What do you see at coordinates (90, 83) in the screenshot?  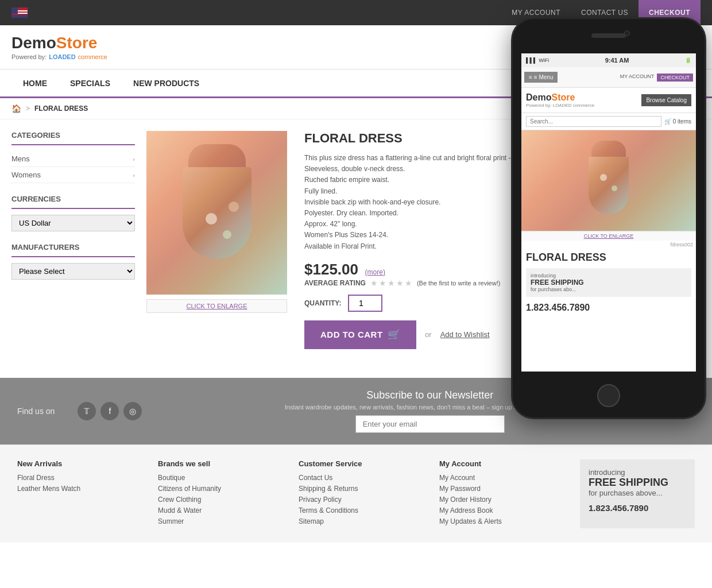 I see `nav-specials: SPECIALS` at bounding box center [90, 83].